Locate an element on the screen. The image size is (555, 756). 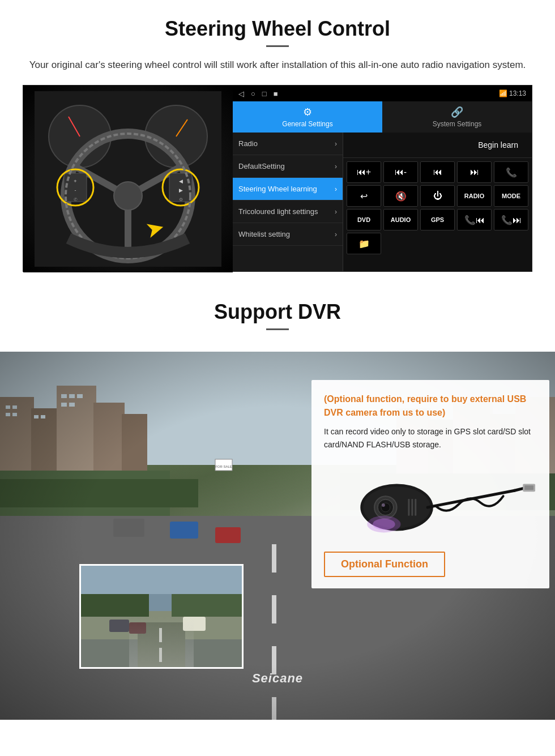
dvr-inset-photo is located at coordinates (161, 616).